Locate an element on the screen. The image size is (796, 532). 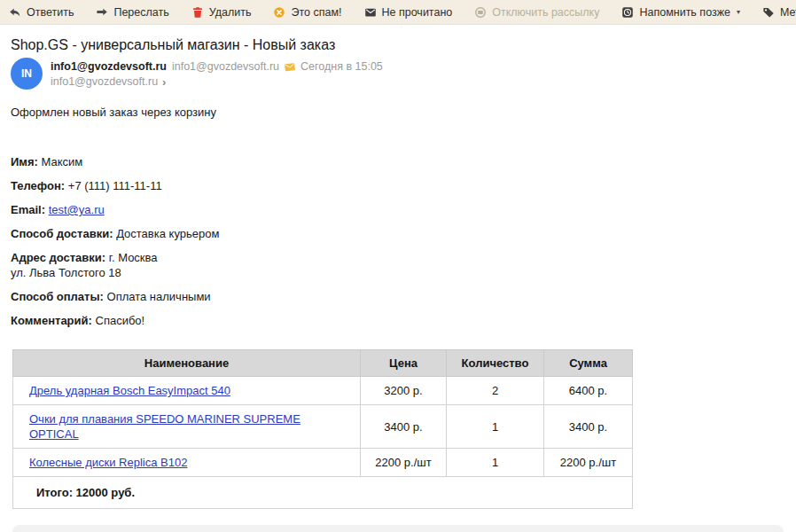
delete-button: Удалить is located at coordinates (222, 12).